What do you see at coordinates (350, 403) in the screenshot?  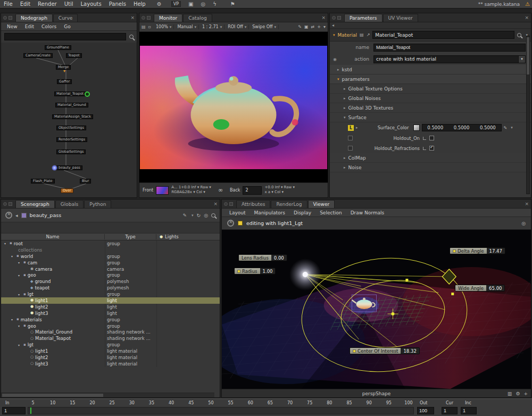 I see `frame-tick: 85` at bounding box center [350, 403].